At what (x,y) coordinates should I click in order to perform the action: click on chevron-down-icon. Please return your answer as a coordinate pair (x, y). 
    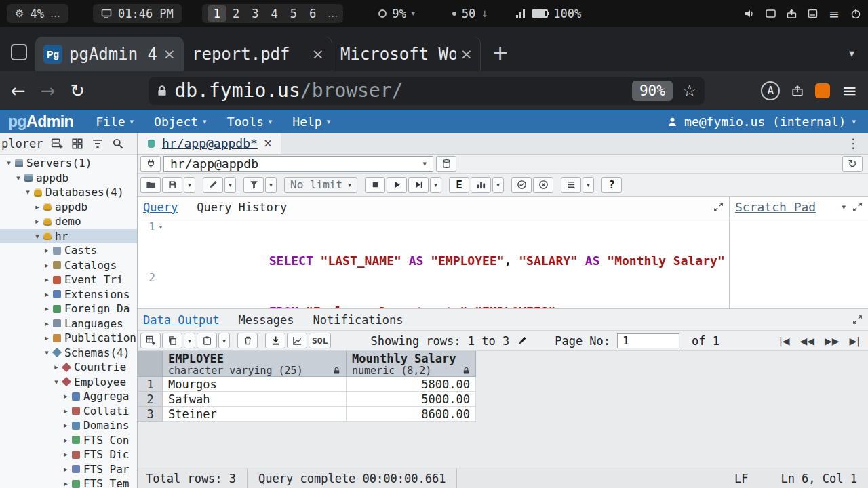
    Looking at the image, I should click on (844, 207).